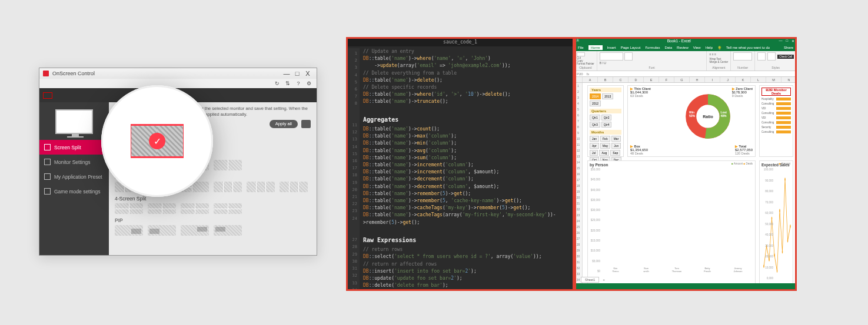  I want to click on menu-view: View, so click(697, 48).